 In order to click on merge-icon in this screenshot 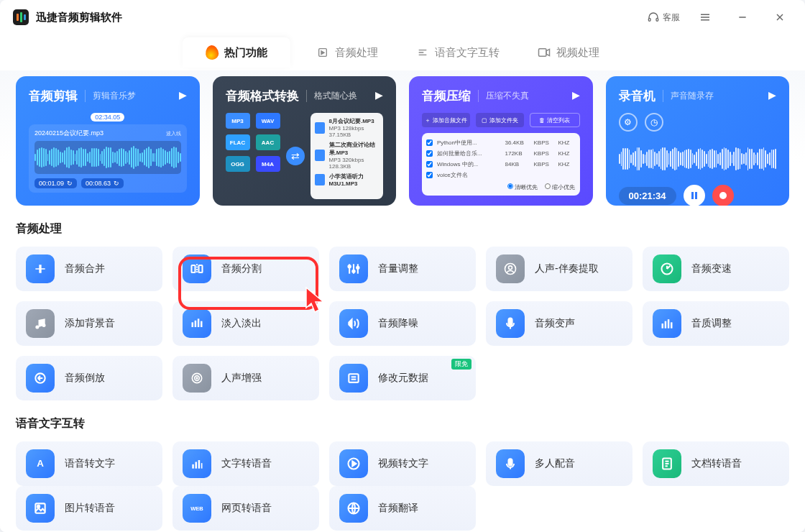, I will do `click(40, 269)`.